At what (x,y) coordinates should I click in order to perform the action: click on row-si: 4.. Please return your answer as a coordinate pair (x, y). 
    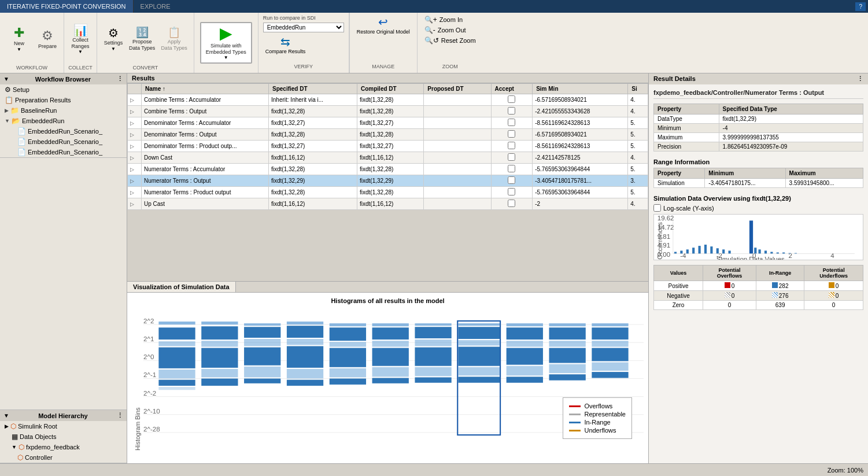
    Looking at the image, I should click on (638, 204).